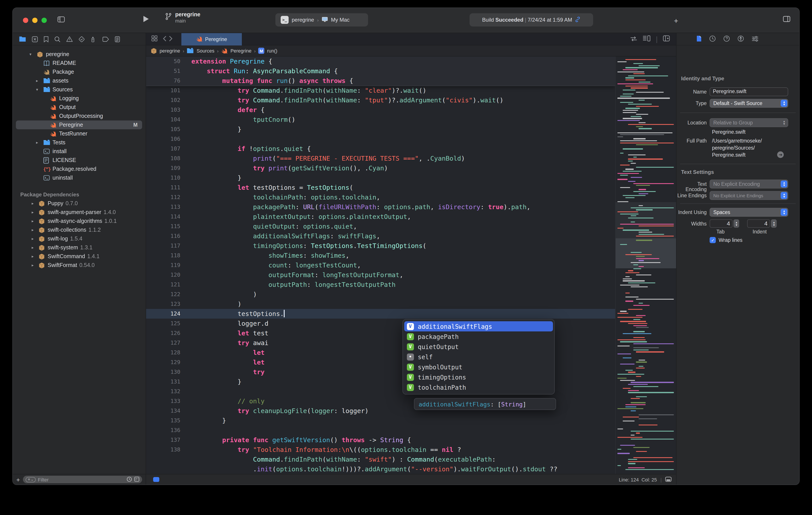  What do you see at coordinates (129, 480) in the screenshot?
I see `recent-files-icon` at bounding box center [129, 480].